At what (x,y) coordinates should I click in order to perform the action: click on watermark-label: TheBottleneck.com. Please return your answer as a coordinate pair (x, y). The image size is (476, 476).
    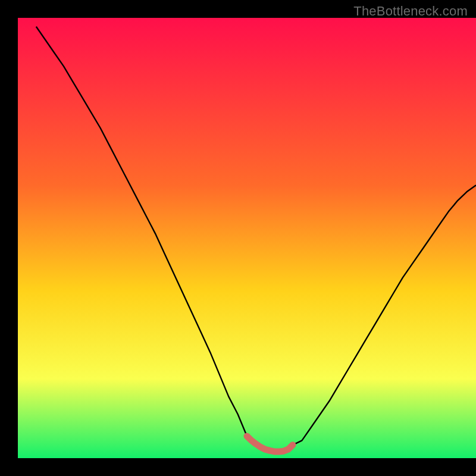
    Looking at the image, I should click on (411, 11).